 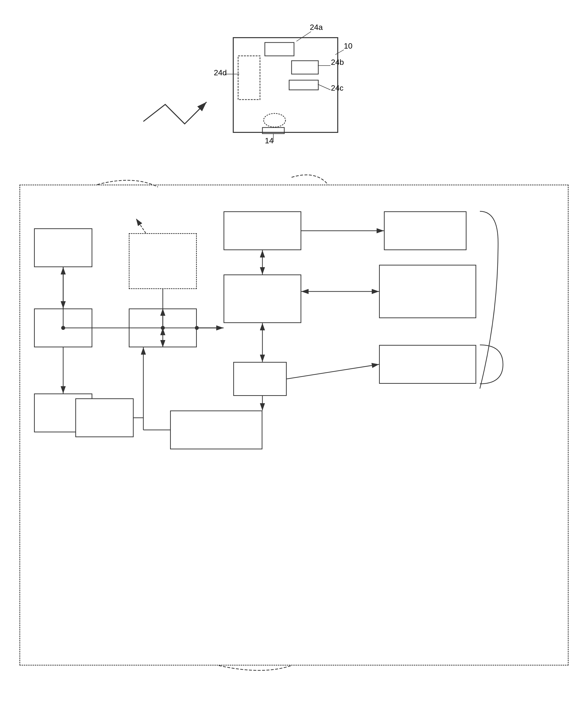 What do you see at coordinates (337, 62) in the screenshot?
I see `svg-text: 24b` at bounding box center [337, 62].